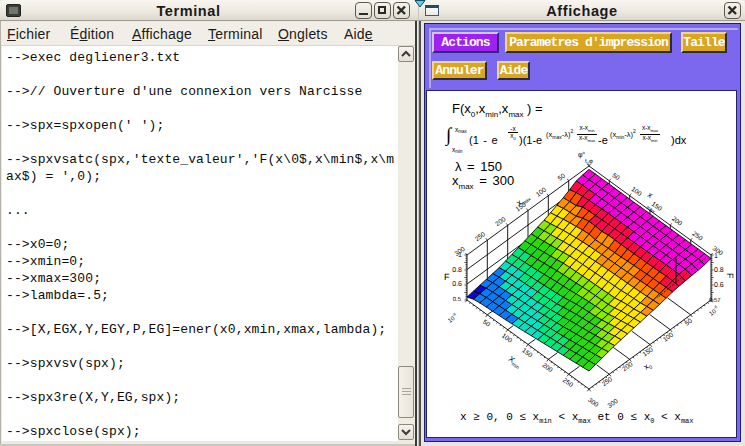 The height and width of the screenshot is (446, 745). I want to click on svg-text: 0.5, so click(458, 300).